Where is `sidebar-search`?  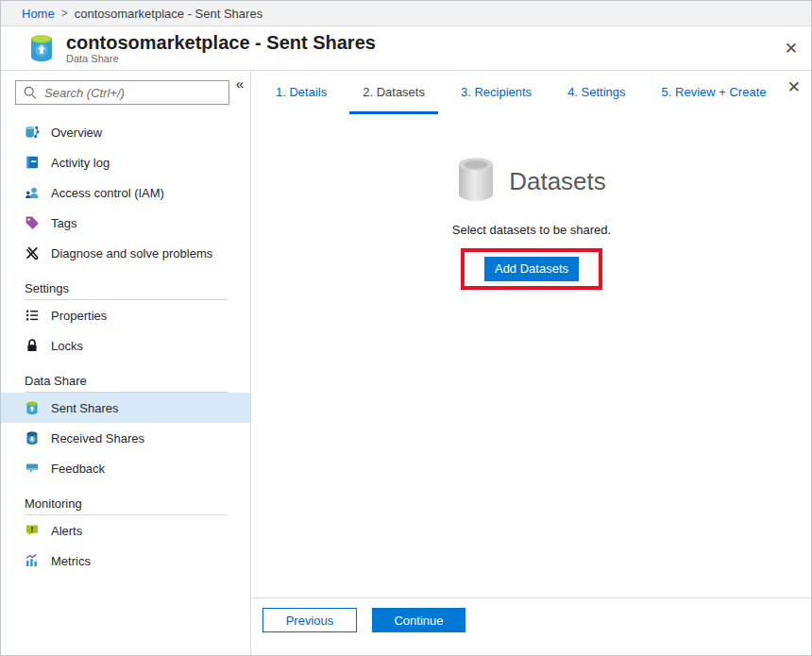 sidebar-search is located at coordinates (123, 93).